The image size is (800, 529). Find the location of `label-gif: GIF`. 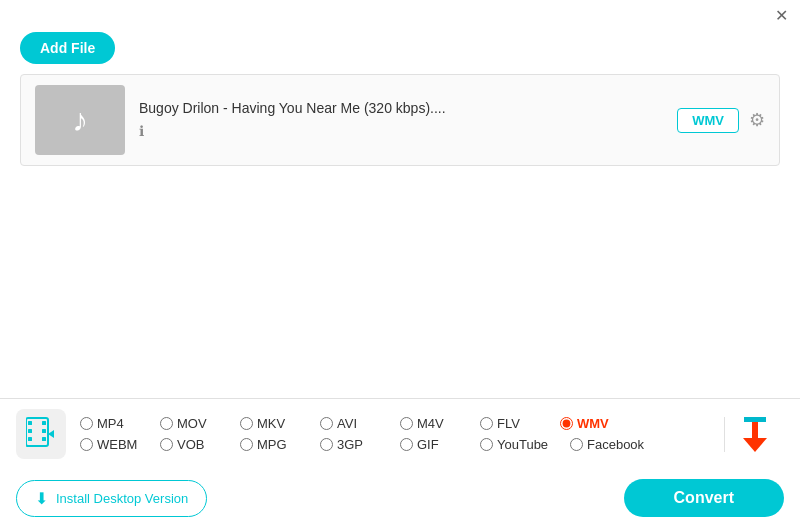

label-gif: GIF is located at coordinates (428, 444).